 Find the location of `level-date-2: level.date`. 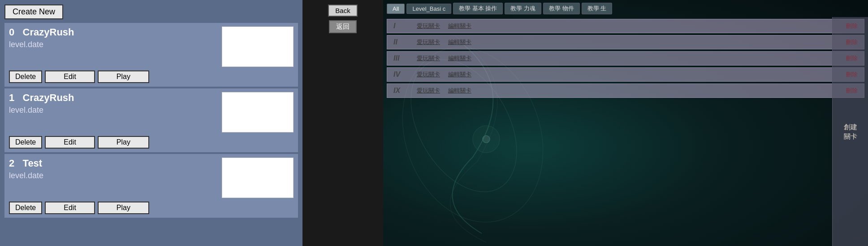

level-date-2: level.date is located at coordinates (113, 176).